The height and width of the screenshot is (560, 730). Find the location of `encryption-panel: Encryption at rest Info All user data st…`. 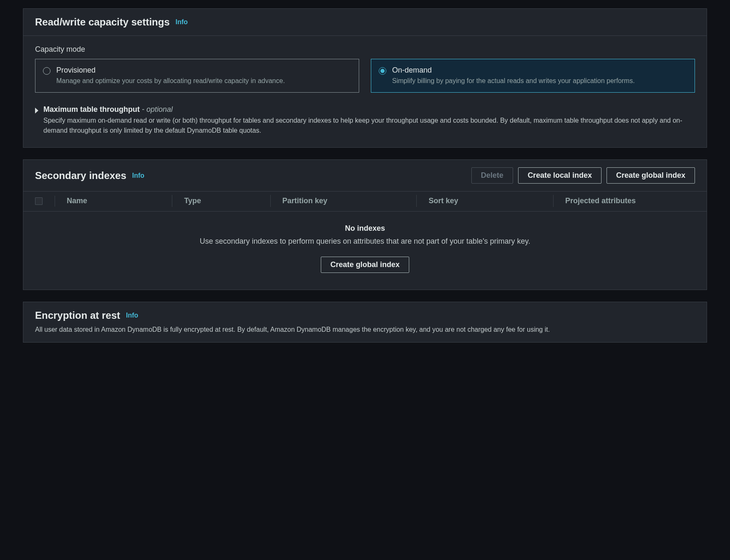

encryption-panel: Encryption at rest Info All user data st… is located at coordinates (365, 322).